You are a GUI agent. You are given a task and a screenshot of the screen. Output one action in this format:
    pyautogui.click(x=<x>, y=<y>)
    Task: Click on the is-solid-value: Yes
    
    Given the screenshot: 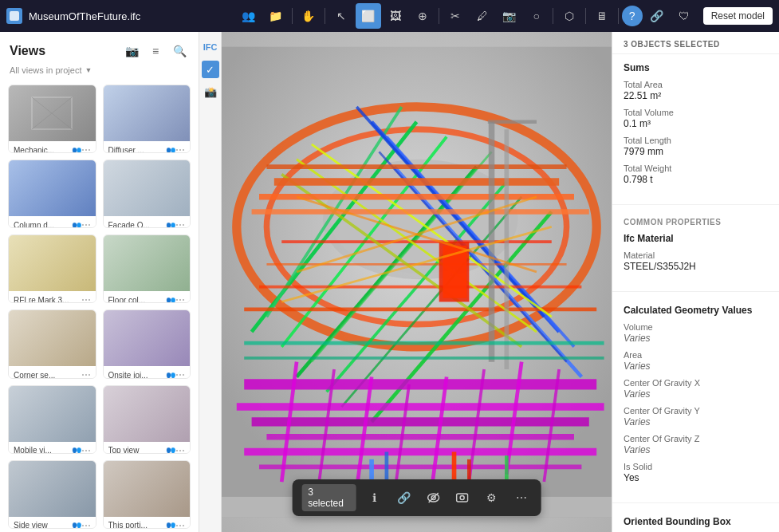 What is the action you would take?
    pyautogui.click(x=695, y=478)
    